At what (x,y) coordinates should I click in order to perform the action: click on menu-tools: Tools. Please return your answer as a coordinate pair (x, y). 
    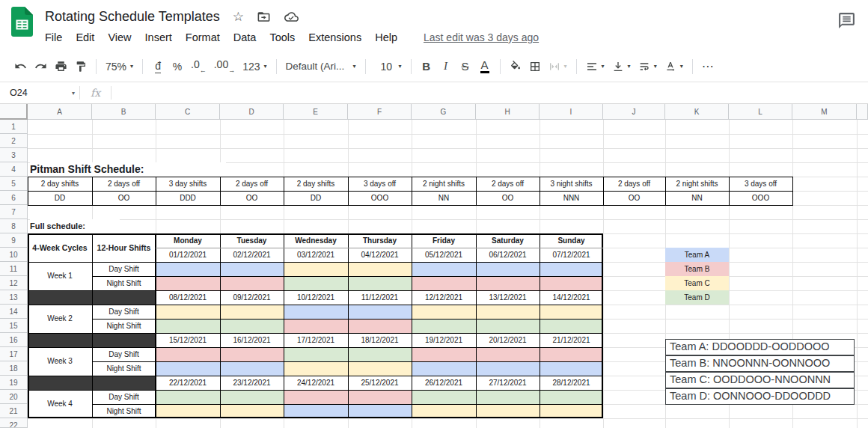
    Looking at the image, I should click on (282, 37).